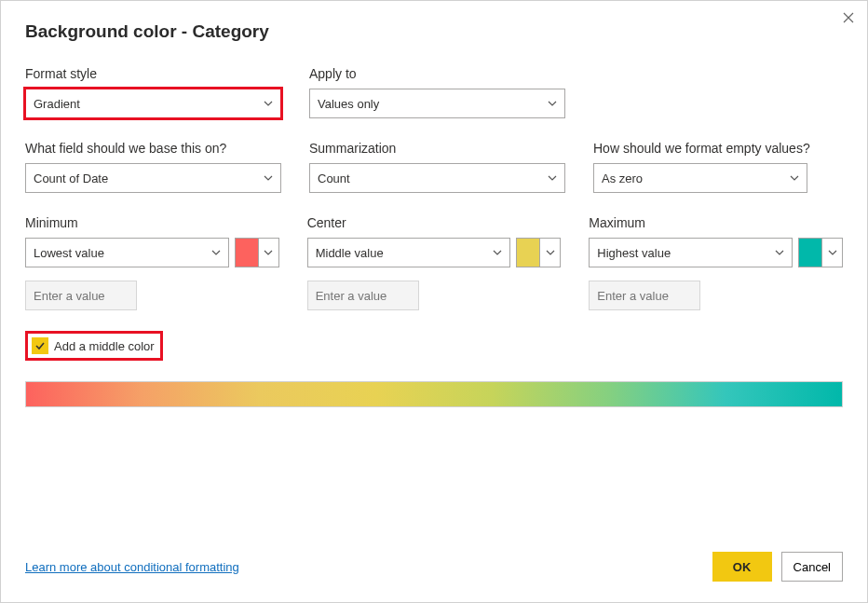 The height and width of the screenshot is (603, 868). What do you see at coordinates (363, 295) in the screenshot?
I see `center-input` at bounding box center [363, 295].